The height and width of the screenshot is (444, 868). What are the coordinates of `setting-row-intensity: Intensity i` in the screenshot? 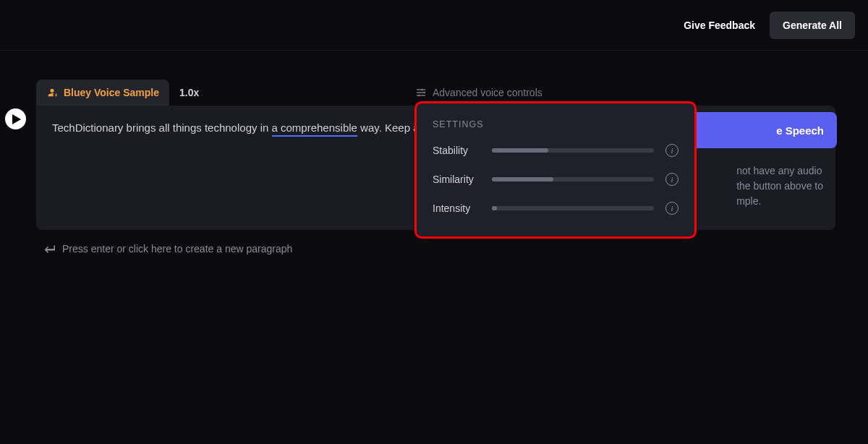 It's located at (556, 208).